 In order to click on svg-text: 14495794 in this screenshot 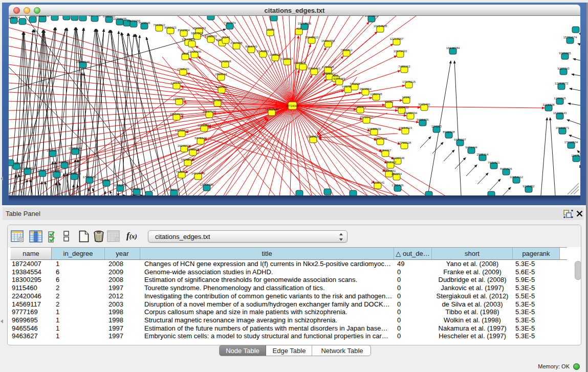, I will do `click(410, 113)`.